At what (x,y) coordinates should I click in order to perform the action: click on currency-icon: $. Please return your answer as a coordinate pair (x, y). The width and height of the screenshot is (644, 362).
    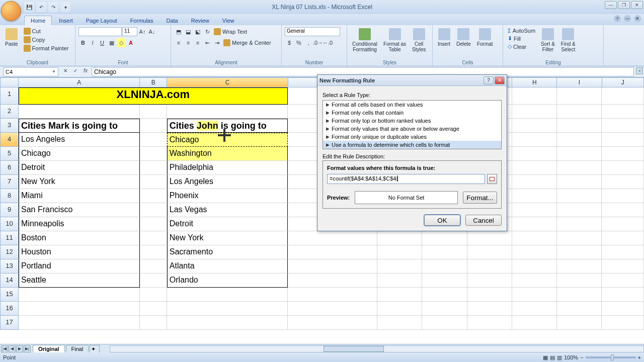
    Looking at the image, I should click on (289, 43).